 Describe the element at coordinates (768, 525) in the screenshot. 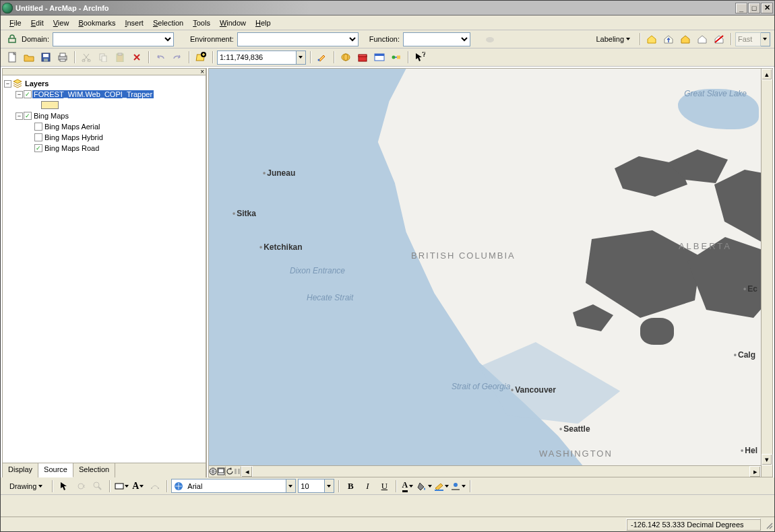

I see `resize-grip-icon` at that location.